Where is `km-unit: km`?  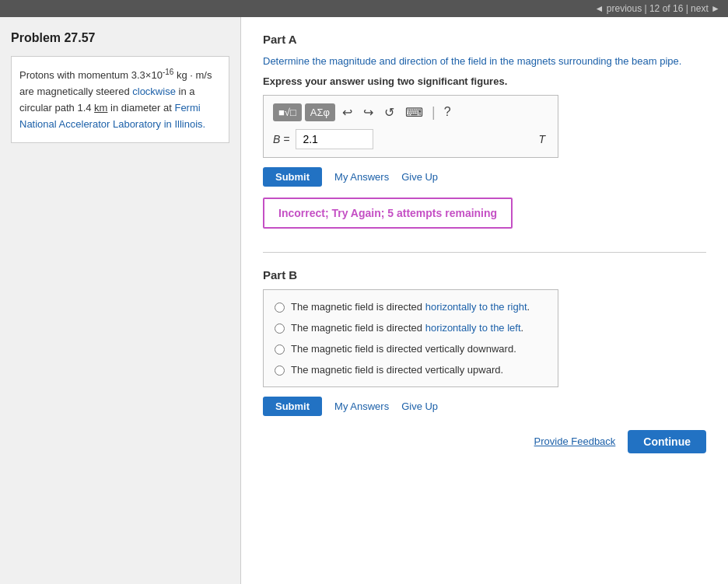 km-unit: km is located at coordinates (101, 107).